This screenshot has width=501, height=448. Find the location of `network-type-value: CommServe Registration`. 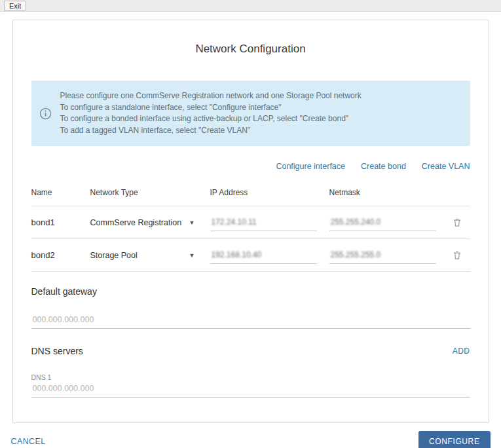

network-type-value: CommServe Registration is located at coordinates (136, 223).